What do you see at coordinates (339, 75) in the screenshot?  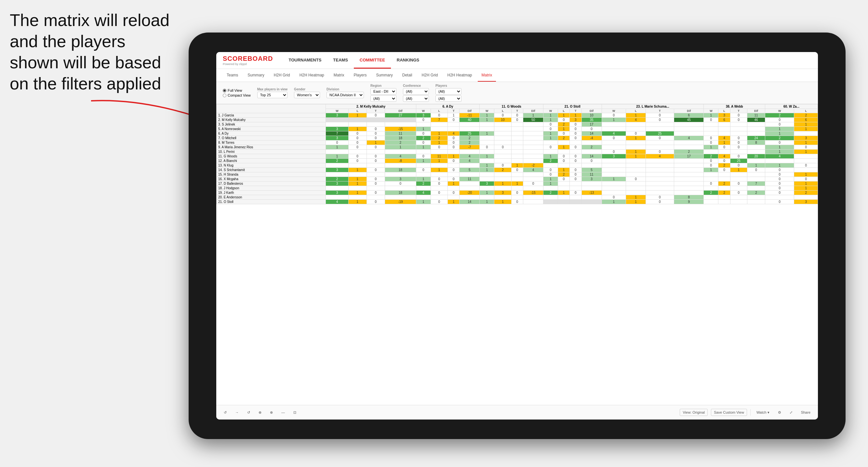 I see `subnav-matrix1: Matrix` at bounding box center [339, 75].